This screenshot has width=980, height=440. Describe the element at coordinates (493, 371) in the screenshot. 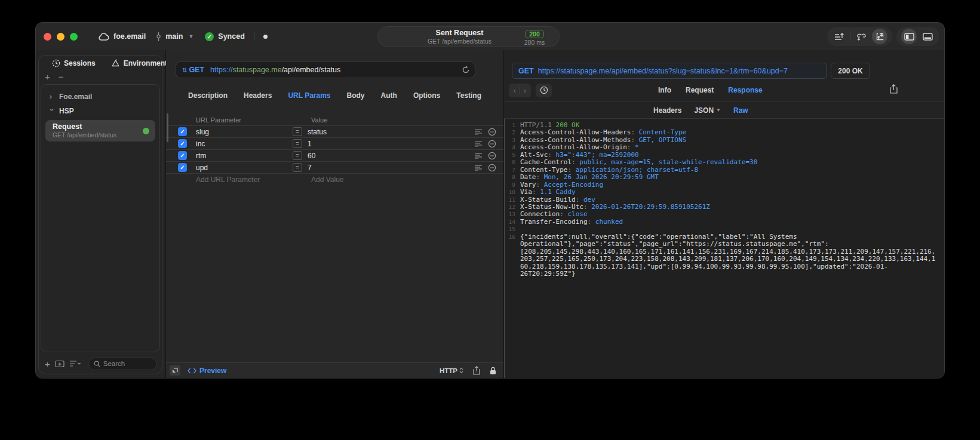

I see `lock-icon` at that location.